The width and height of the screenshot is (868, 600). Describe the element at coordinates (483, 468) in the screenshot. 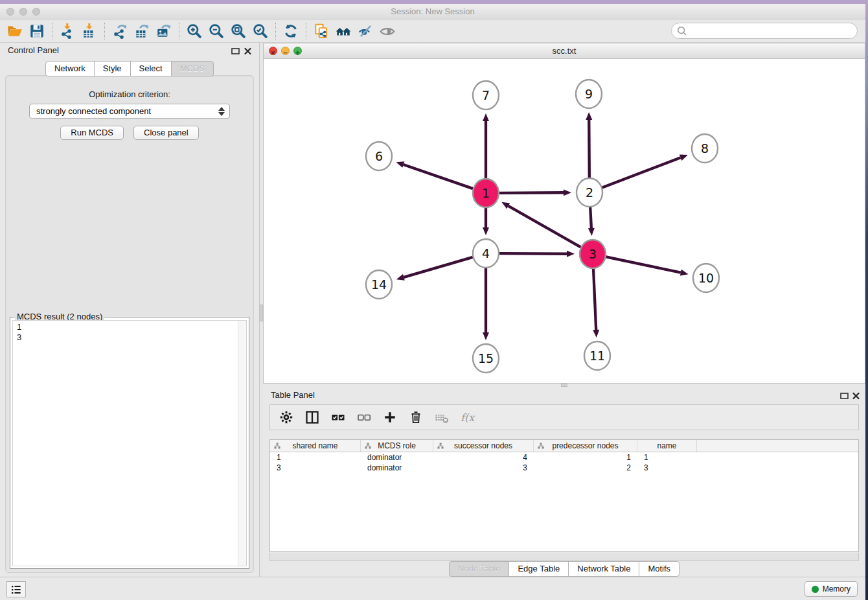

I see `cell-successor-nodes: 3` at that location.